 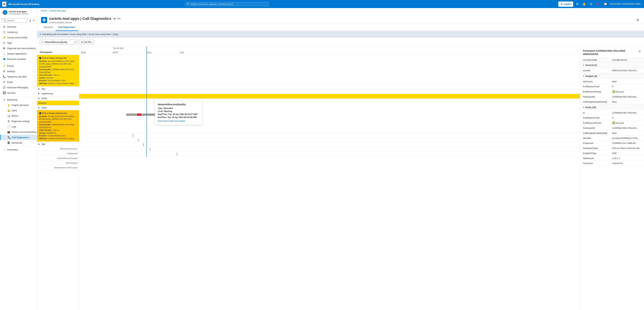 What do you see at coordinates (4, 100) in the screenshot?
I see `monitoring-chevron-down-icon: ∨` at bounding box center [4, 100].